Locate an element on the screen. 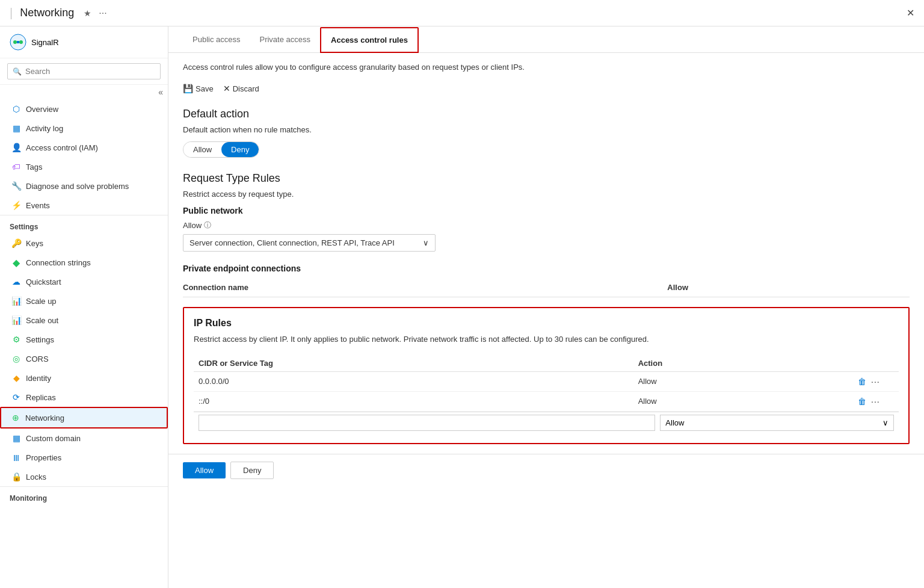 Image resolution: width=924 pixels, height=588 pixels. discard-icon: ✕ is located at coordinates (227, 88).